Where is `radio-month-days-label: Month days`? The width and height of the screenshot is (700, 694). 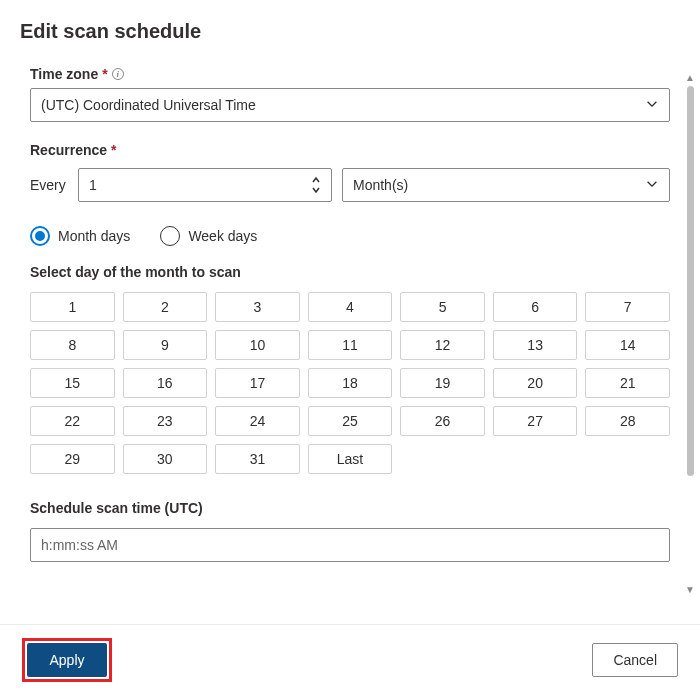 radio-month-days-label: Month days is located at coordinates (94, 236).